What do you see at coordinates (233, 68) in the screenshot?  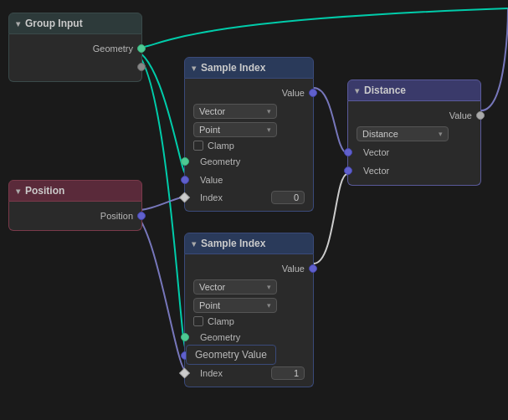 I see `sample-index-1-title: Sample Index` at bounding box center [233, 68].